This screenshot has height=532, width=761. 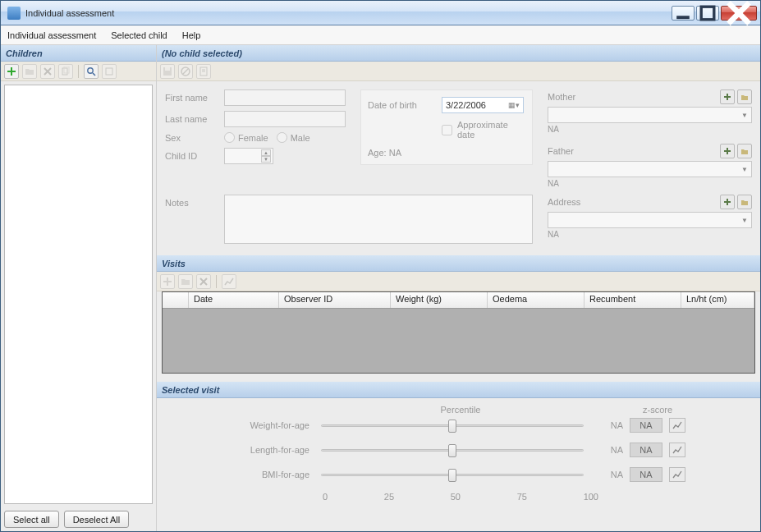 What do you see at coordinates (66, 71) in the screenshot?
I see `copy-child-button` at bounding box center [66, 71].